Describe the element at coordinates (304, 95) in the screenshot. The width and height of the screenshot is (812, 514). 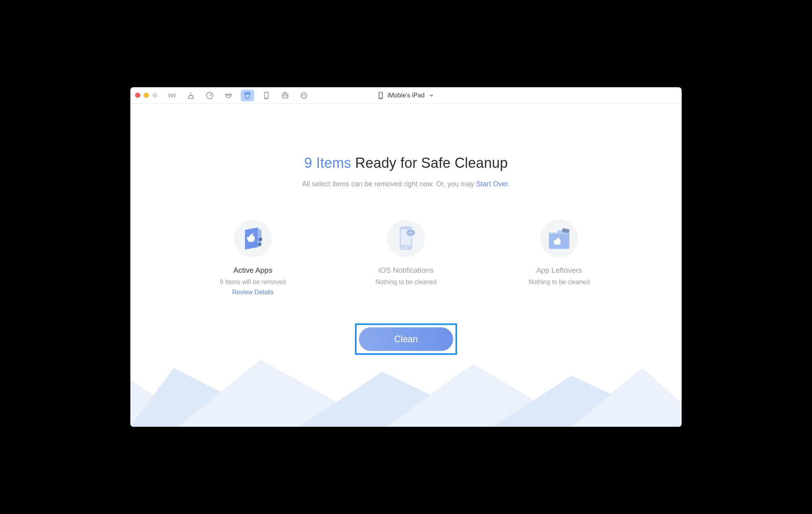
I see `history-icon` at that location.